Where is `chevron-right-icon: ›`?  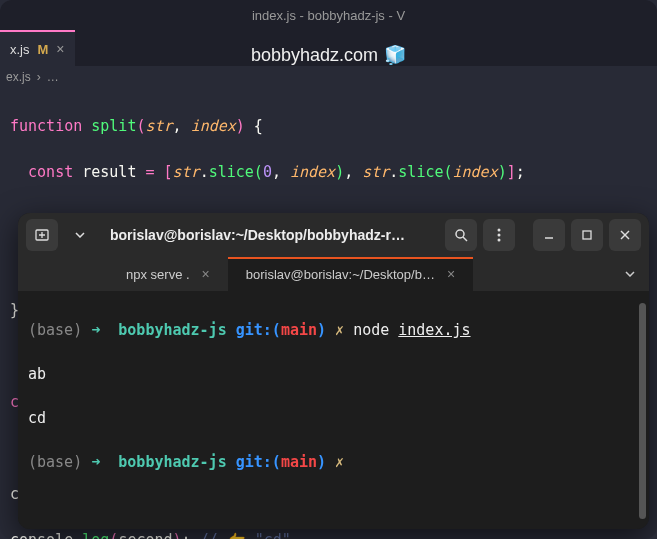
chevron-right-icon: › is located at coordinates (39, 77).